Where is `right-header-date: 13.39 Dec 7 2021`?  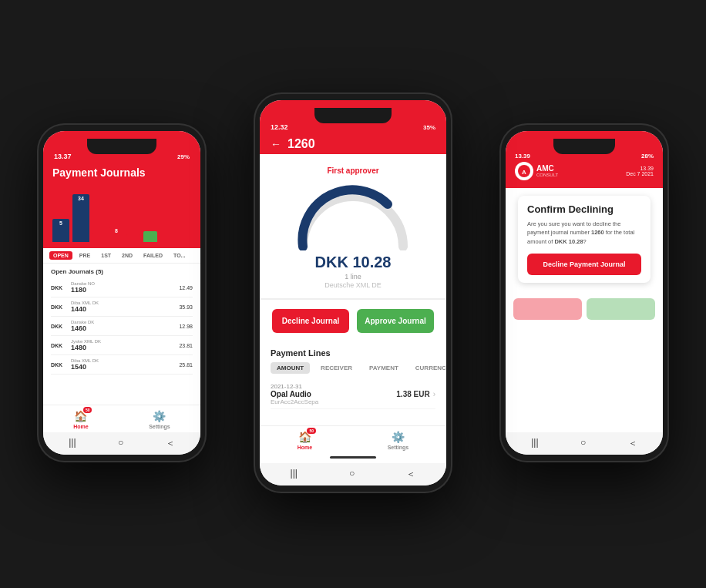
right-header-date: 13.39 Dec 7 2021 is located at coordinates (640, 171).